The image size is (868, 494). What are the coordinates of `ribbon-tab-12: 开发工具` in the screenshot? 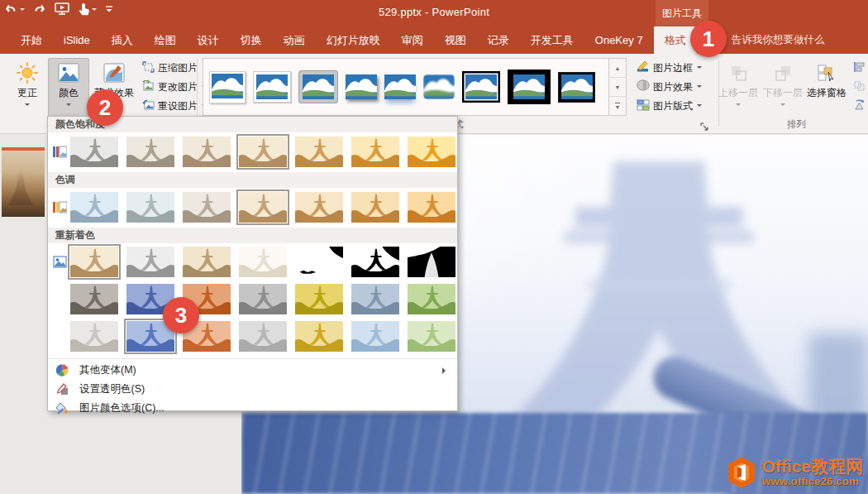 It's located at (552, 40).